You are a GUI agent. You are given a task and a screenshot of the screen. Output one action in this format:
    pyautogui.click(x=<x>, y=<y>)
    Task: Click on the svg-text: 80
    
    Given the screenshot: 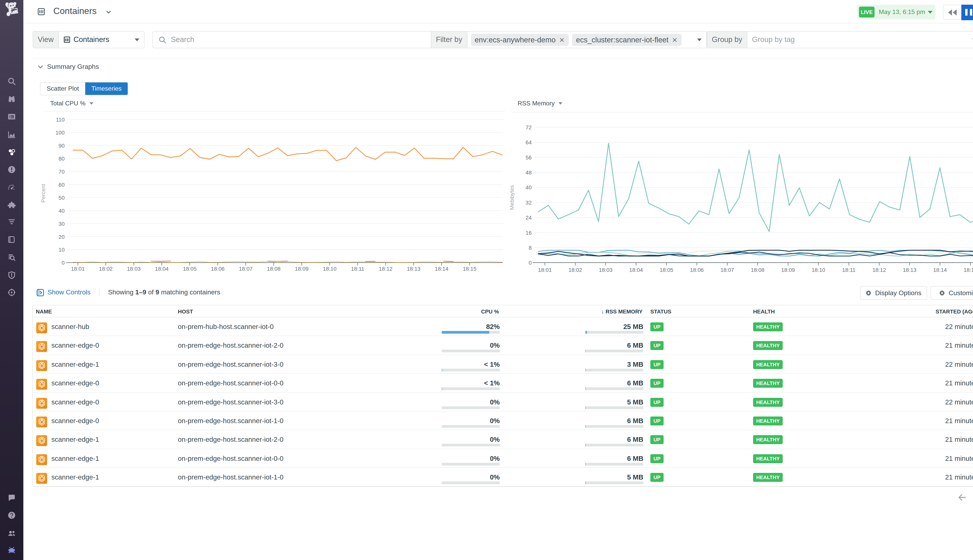 What is the action you would take?
    pyautogui.click(x=62, y=159)
    